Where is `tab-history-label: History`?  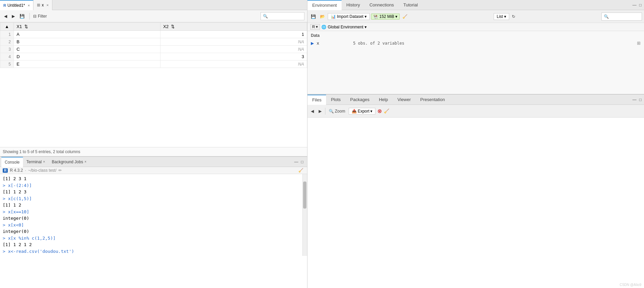 tab-history-label: History is located at coordinates (353, 5).